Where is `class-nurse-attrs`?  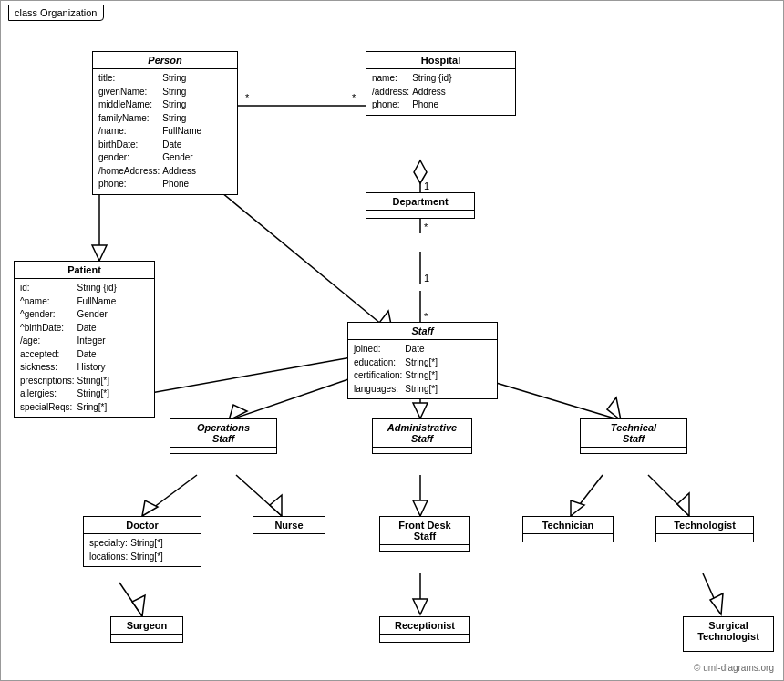 class-nurse-attrs is located at coordinates (289, 538).